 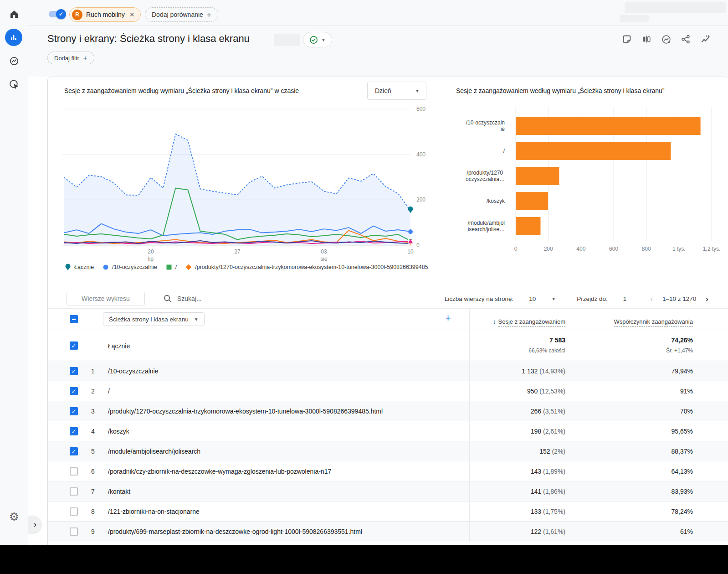 What do you see at coordinates (247, 184) in the screenshot?
I see `line-chart: 600400200020lip2703sie10` at bounding box center [247, 184].